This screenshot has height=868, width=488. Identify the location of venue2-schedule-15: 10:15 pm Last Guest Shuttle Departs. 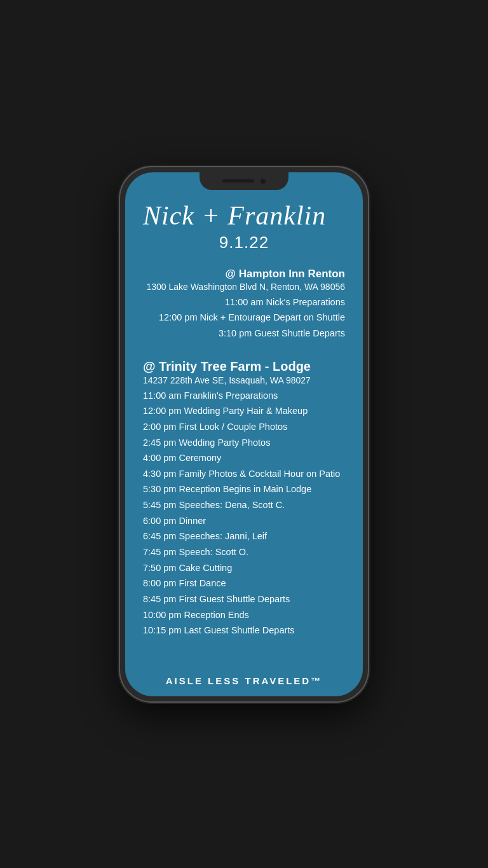
(244, 631).